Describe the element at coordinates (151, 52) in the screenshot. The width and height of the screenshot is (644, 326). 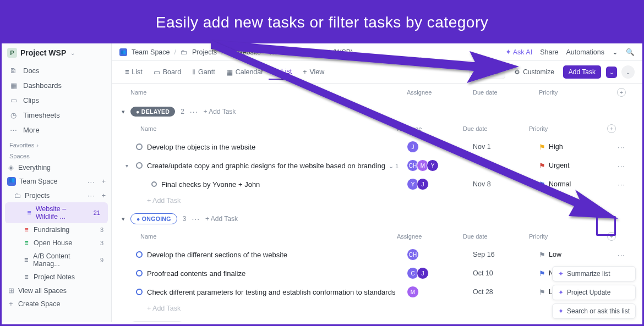
I see `breadcrumb-space: Team Space` at that location.